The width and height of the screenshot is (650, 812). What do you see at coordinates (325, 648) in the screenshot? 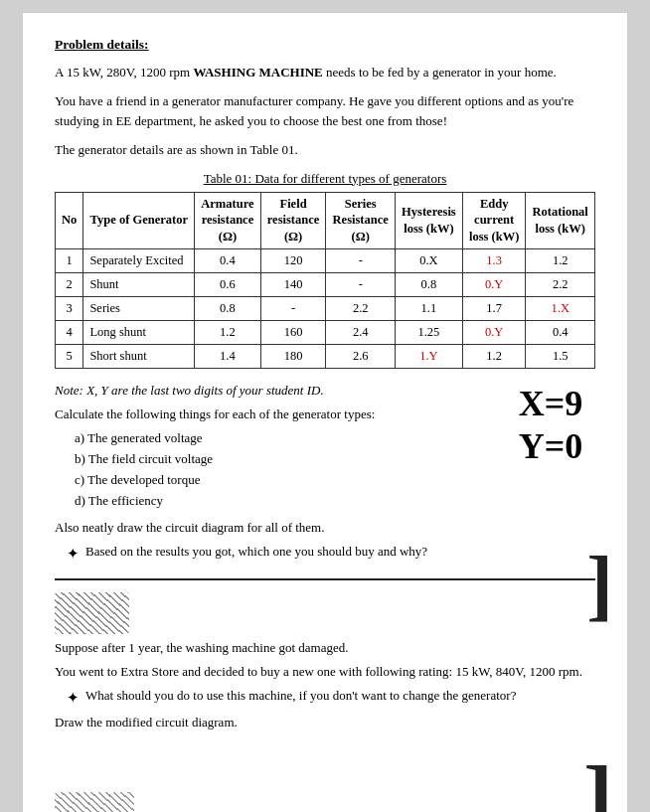
I see `suppose-text: Suppose after 1 year, the washing machin…` at bounding box center [325, 648].